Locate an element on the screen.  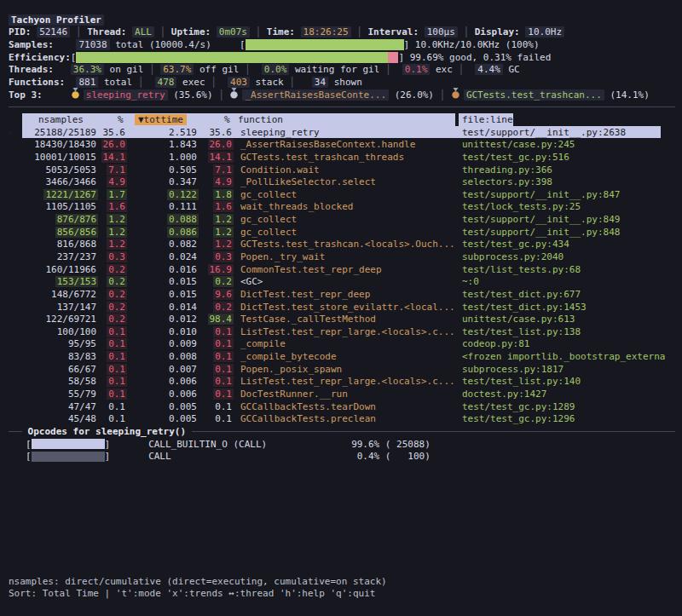
silver-medal-icon is located at coordinates (234, 95).